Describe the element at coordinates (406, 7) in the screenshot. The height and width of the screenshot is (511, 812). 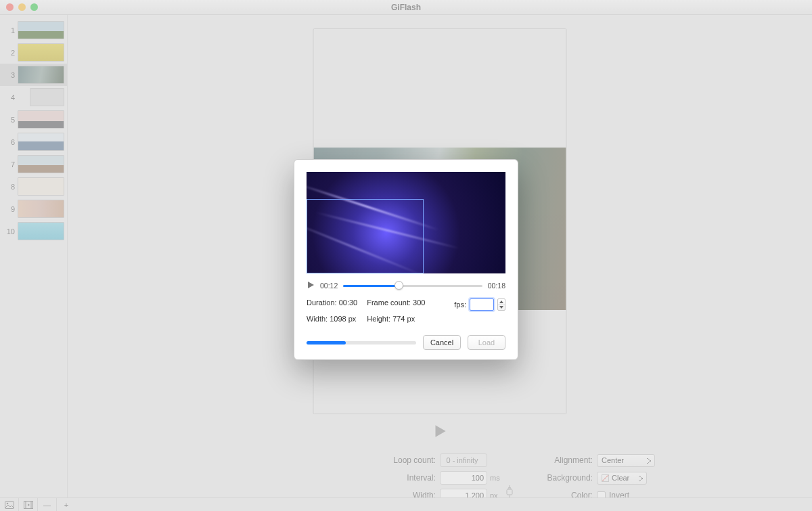
I see `window-title: GiFlash` at that location.